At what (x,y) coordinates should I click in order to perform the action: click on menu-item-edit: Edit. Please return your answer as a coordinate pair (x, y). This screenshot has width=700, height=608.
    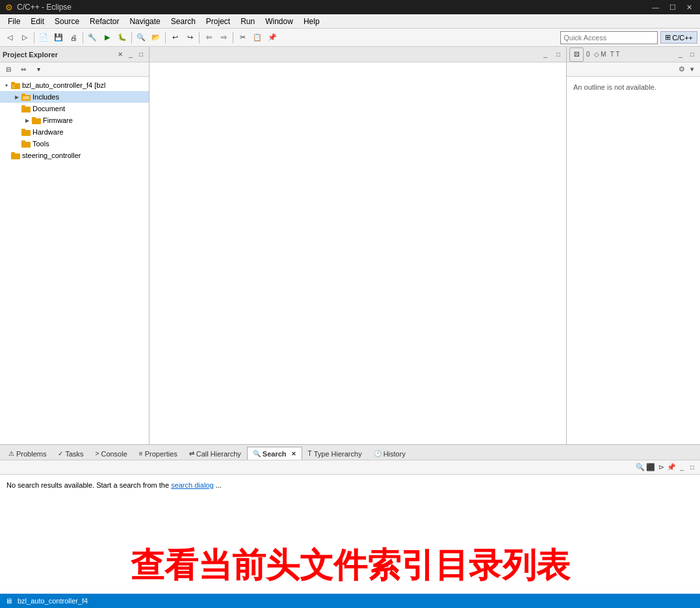
    Looking at the image, I should click on (38, 21).